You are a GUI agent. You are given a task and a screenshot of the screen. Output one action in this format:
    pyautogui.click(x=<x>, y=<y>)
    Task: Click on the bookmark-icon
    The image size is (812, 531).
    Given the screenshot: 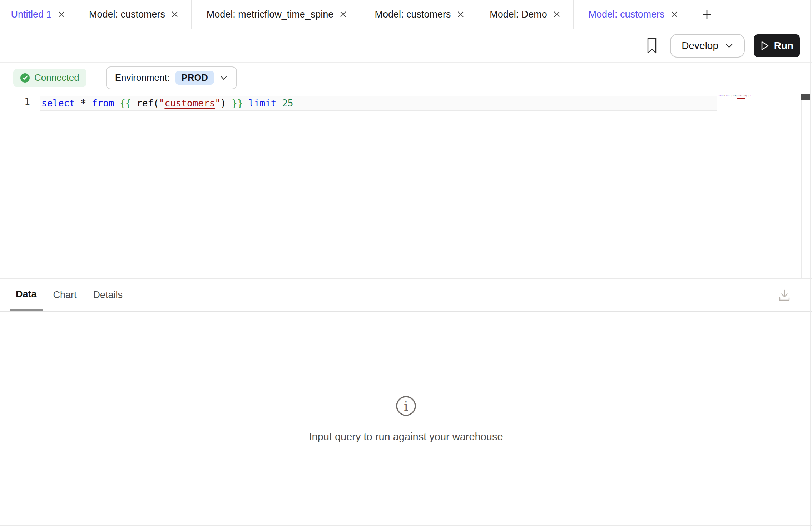 What is the action you would take?
    pyautogui.click(x=652, y=46)
    